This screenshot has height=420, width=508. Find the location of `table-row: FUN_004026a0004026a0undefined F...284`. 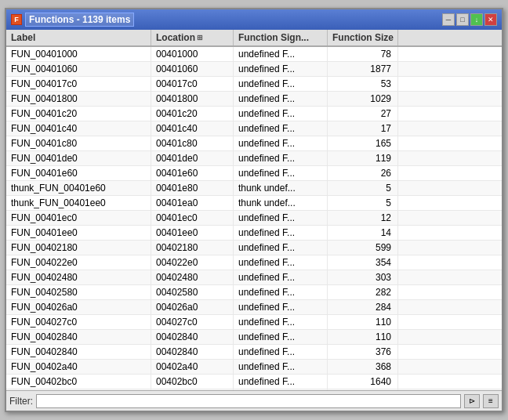

table-row: FUN_004026a0004026a0undefined F...284 is located at coordinates (254, 307).